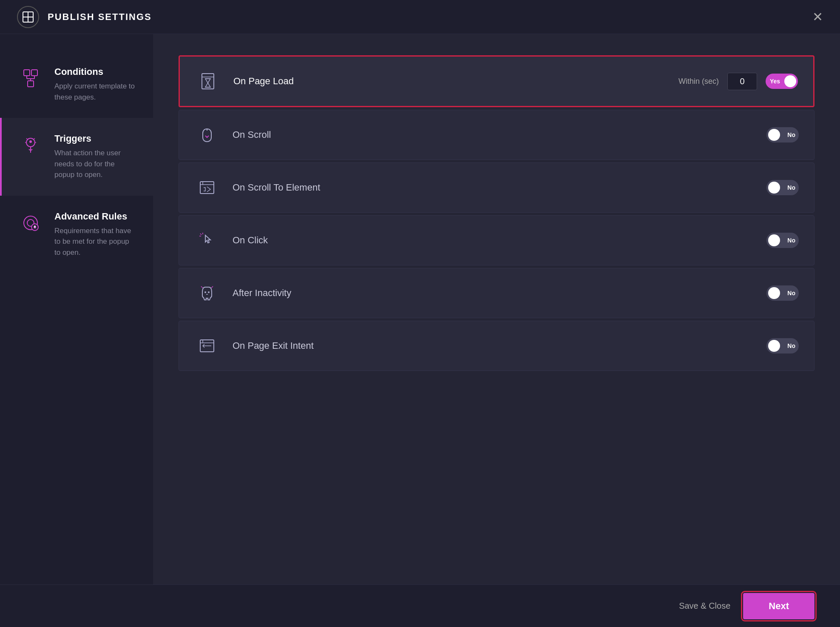 This screenshot has width=840, height=627. Describe the element at coordinates (207, 188) in the screenshot. I see `scroll-to-element-icon` at that location.